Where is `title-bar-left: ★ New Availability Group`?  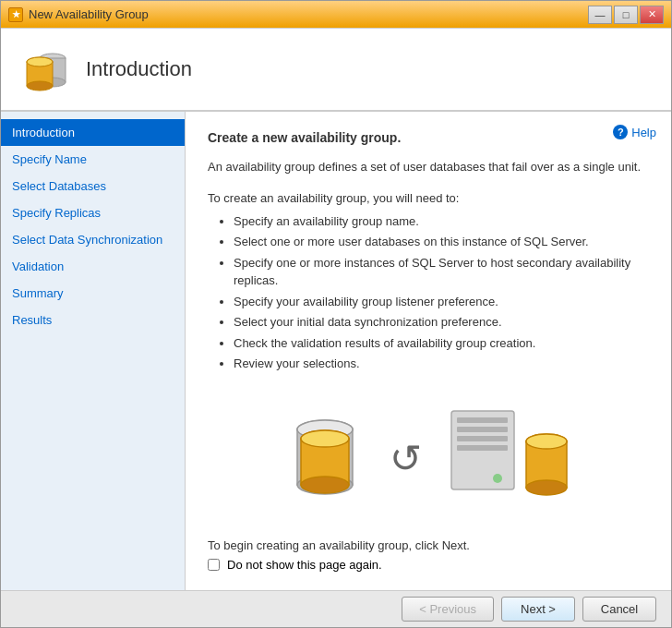
title-bar-left: ★ New Availability Group is located at coordinates (78, 15).